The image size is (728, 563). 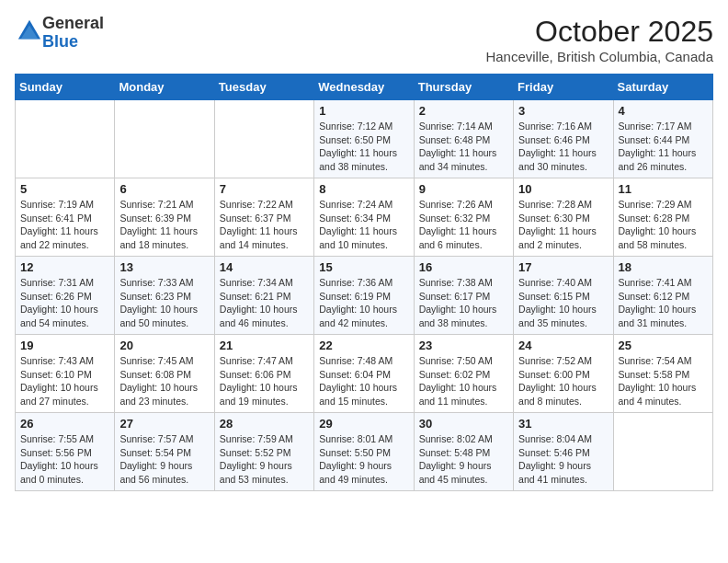 What do you see at coordinates (663, 140) in the screenshot?
I see `calendar-cell: 4Sunrise: 7:17 AM Sunset: 6:44 PM Daylig…` at bounding box center [663, 140].